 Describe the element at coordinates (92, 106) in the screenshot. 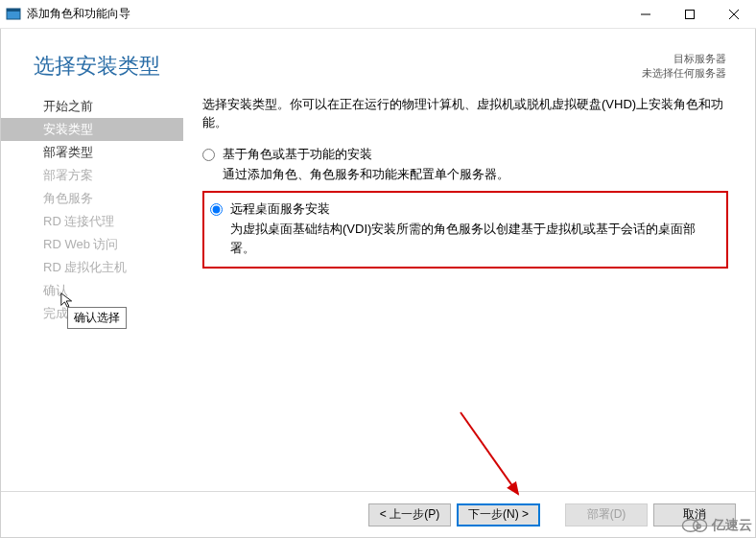

I see `nav-before-you-begin: 开始之前` at that location.